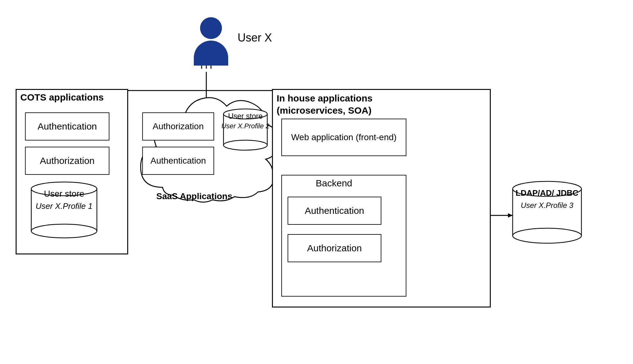 Image resolution: width=633 pixels, height=364 pixels. I want to click on cots-authentication-box: Authentication, so click(67, 126).